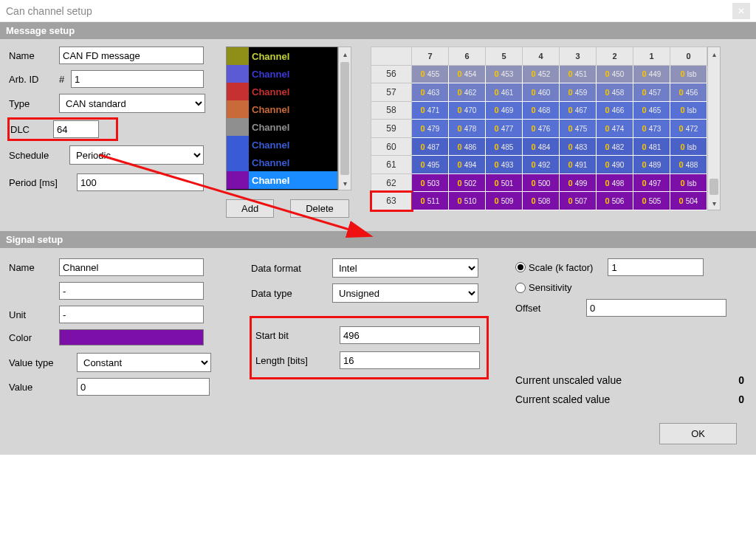 Image resolution: width=756 pixels, height=547 pixels. I want to click on dlc-input, so click(76, 129).